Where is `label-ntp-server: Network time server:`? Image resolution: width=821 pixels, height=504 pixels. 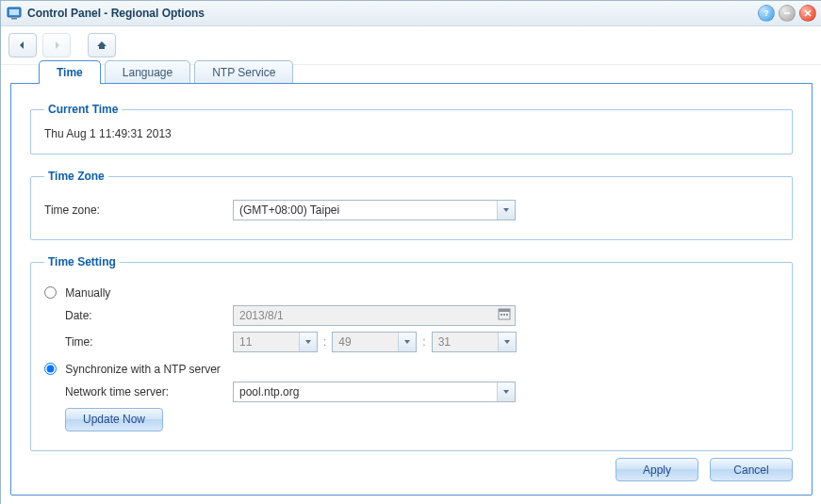 label-ntp-server: Network time server: is located at coordinates (149, 392).